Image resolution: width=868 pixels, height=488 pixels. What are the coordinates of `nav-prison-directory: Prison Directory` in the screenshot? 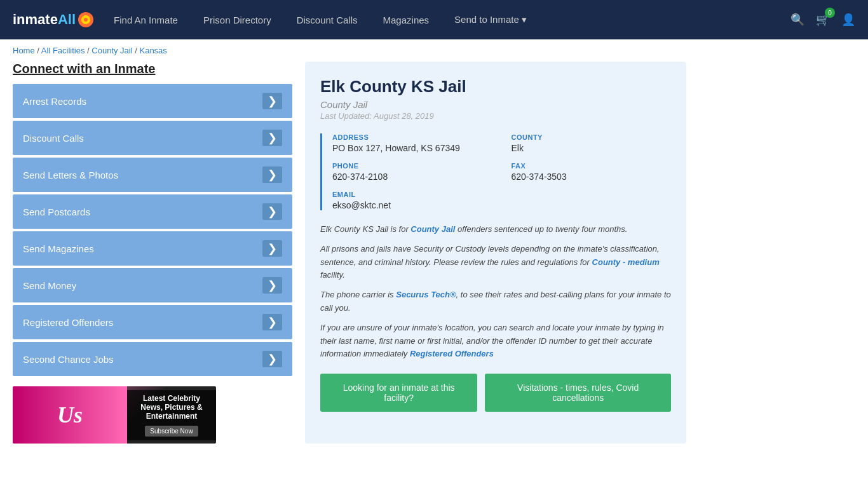 It's located at (238, 20).